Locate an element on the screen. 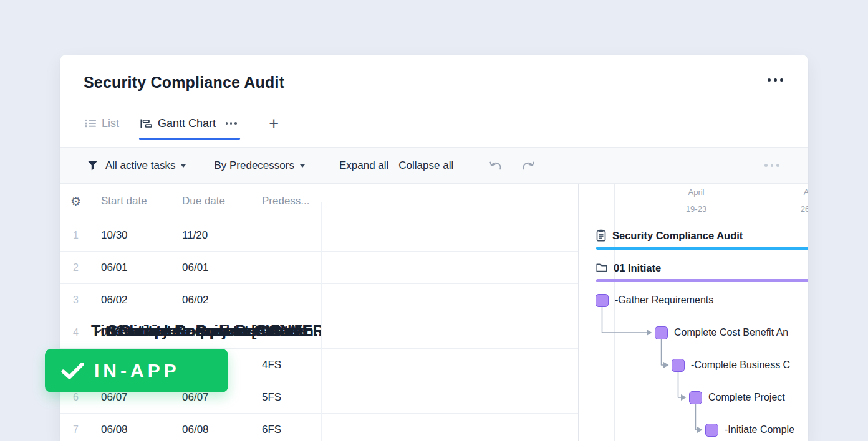 The image size is (868, 441). project-icon is located at coordinates (601, 235).